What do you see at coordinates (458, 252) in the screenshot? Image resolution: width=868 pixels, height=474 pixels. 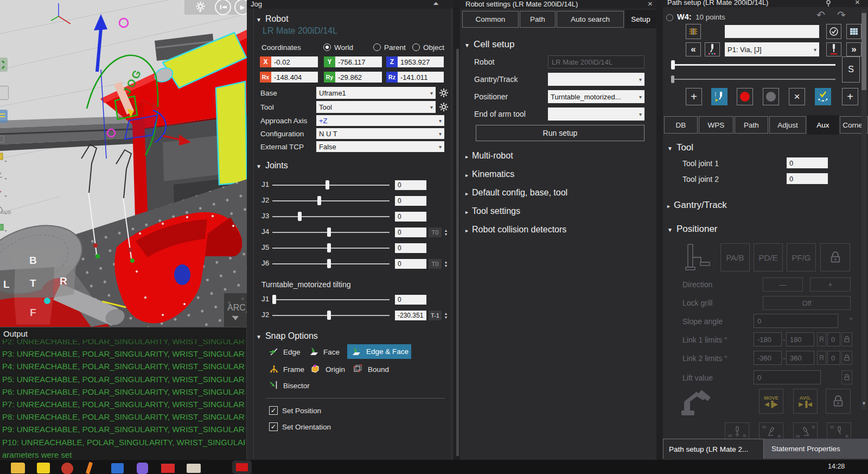 I see `panel-splitter` at bounding box center [458, 252].